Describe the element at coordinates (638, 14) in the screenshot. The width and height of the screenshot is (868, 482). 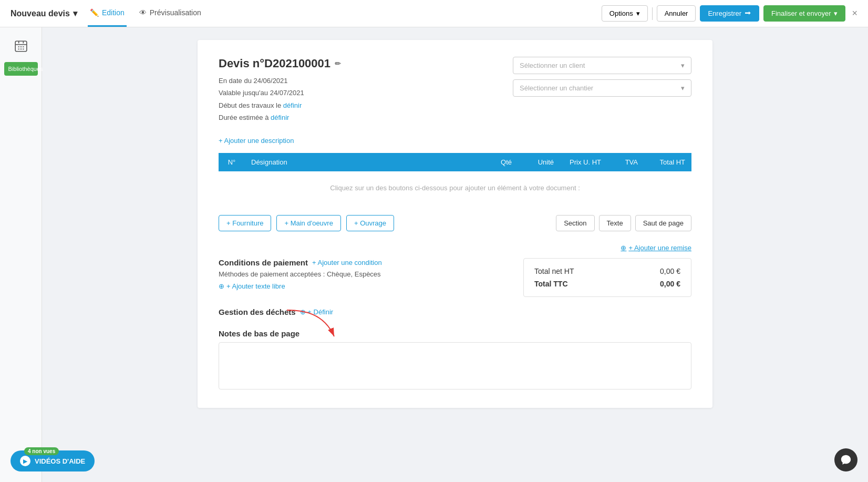
I see `options-chevron-icon: ▾` at that location.